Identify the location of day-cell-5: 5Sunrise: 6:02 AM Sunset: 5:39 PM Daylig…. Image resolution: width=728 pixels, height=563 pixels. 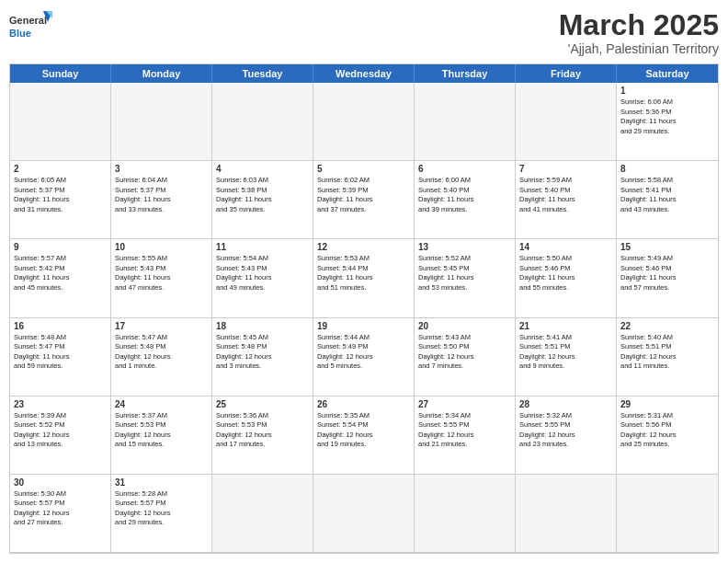
(364, 201).